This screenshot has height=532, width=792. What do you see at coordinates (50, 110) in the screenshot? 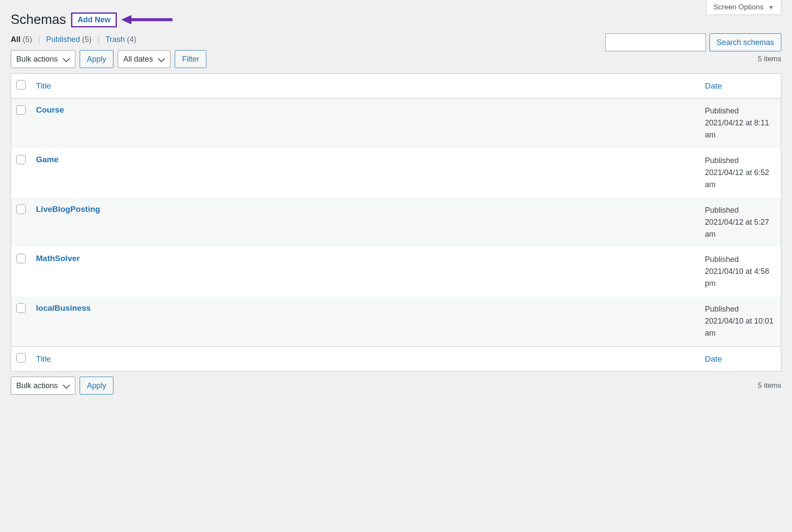
I see `row-title-link: Course` at bounding box center [50, 110].